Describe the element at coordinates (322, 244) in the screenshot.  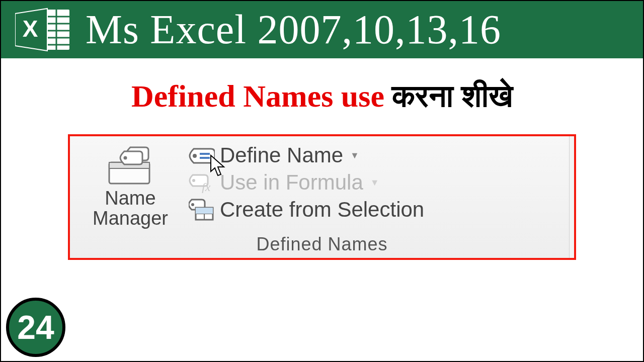
I see `ribbon-group-label: Defined Names` at that location.